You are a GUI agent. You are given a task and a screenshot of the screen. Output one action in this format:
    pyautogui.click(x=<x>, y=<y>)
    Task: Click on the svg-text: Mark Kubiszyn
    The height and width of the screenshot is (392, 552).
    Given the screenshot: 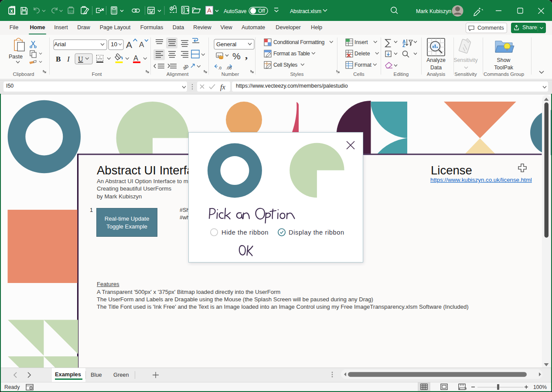 What is the action you would take?
    pyautogui.click(x=433, y=11)
    